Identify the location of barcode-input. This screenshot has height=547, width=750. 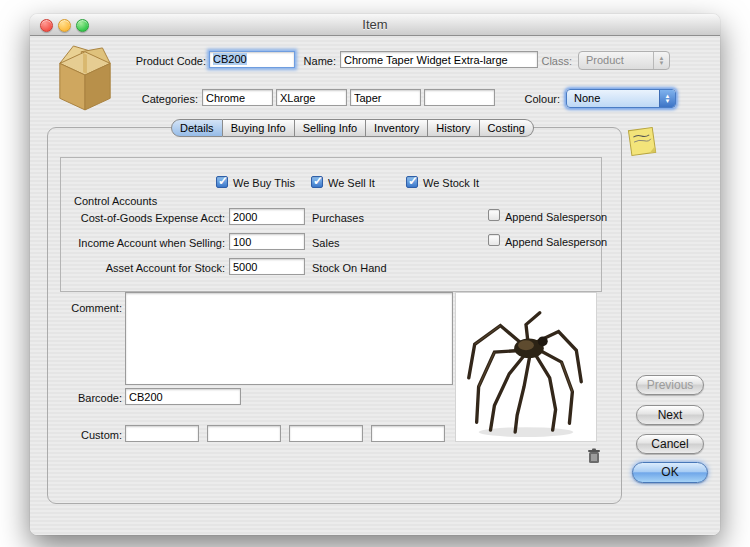
(183, 396).